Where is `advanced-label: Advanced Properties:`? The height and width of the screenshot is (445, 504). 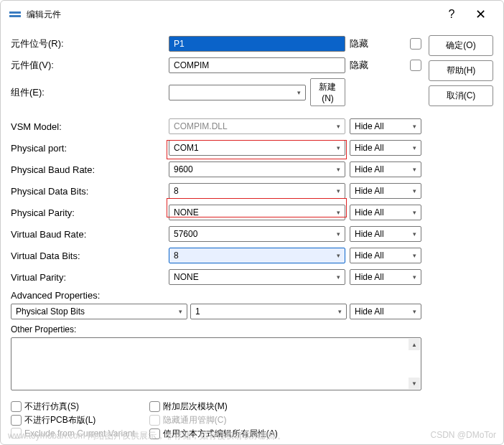
advanced-label: Advanced Properties: is located at coordinates (216, 296).